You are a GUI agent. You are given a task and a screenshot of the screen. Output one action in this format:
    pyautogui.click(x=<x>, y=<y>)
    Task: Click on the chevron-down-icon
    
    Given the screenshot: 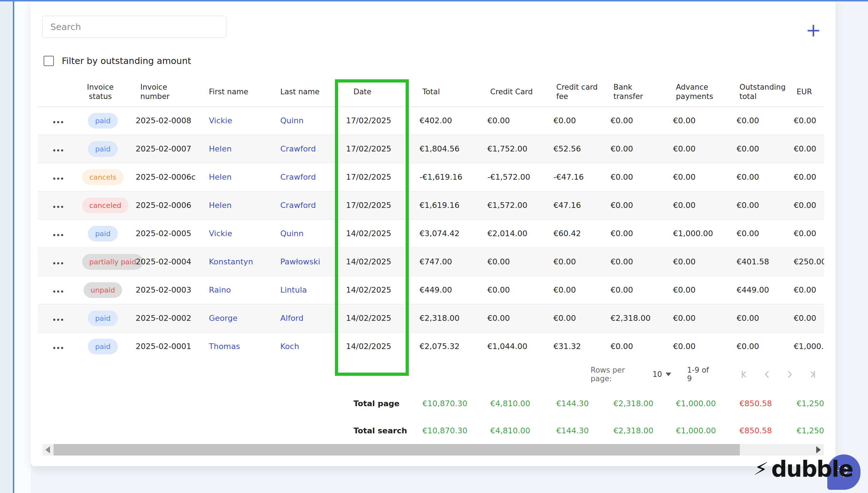 What is the action you would take?
    pyautogui.click(x=668, y=374)
    